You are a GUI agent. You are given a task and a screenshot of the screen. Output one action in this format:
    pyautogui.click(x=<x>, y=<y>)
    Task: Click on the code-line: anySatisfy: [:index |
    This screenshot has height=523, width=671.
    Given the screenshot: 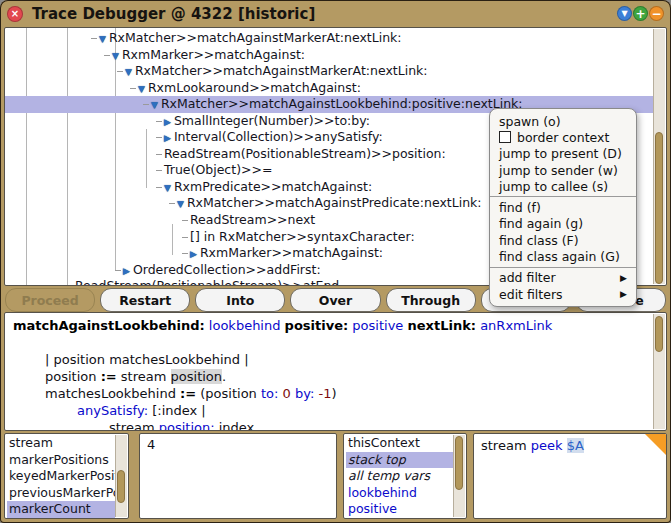 What is the action you would take?
    pyautogui.click(x=332, y=410)
    